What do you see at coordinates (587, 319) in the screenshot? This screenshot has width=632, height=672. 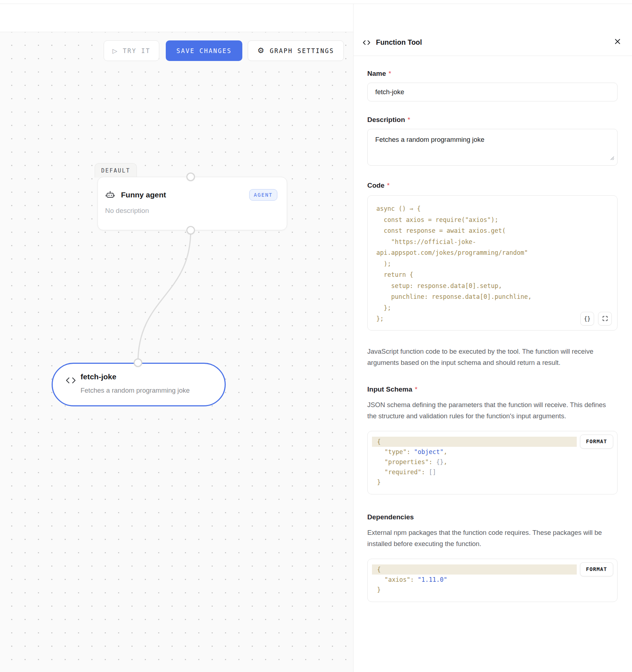 I see `format-code-button: {}` at bounding box center [587, 319].